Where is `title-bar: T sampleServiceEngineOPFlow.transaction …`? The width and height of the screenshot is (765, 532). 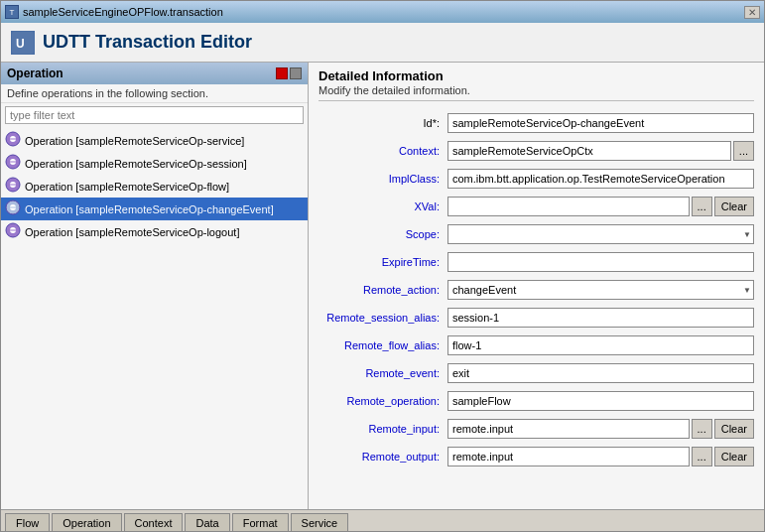
title-bar: T sampleServiceEngineOPFlow.transaction … is located at coordinates (383, 12).